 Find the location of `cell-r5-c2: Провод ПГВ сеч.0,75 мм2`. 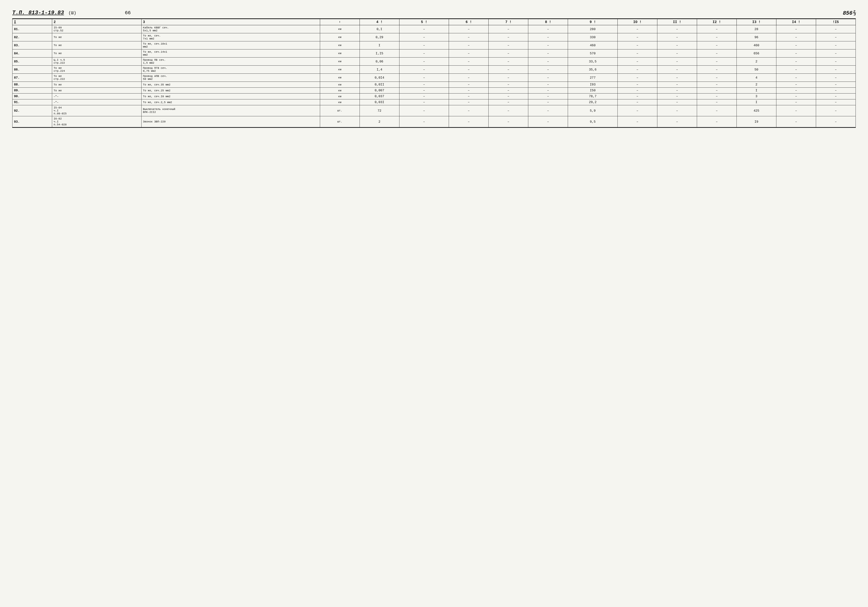

cell-r5-c2: Провод ПГВ сеч.0,75 мм2 is located at coordinates (231, 70).